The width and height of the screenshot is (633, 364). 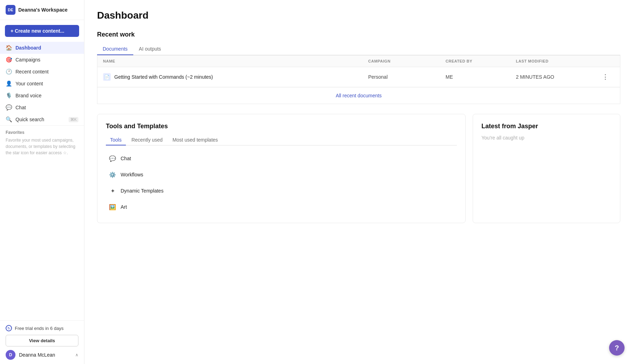 I want to click on recent-content-icon: 🕐, so click(x=9, y=72).